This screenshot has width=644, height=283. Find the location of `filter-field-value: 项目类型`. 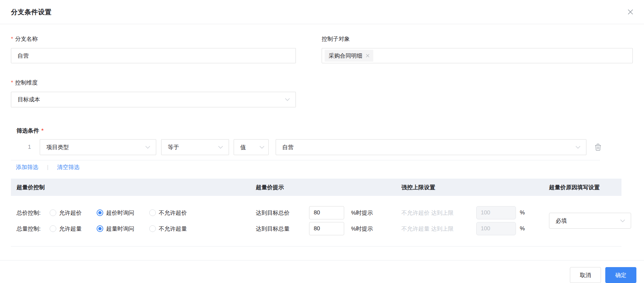

filter-field-value: 项目类型 is located at coordinates (58, 147).